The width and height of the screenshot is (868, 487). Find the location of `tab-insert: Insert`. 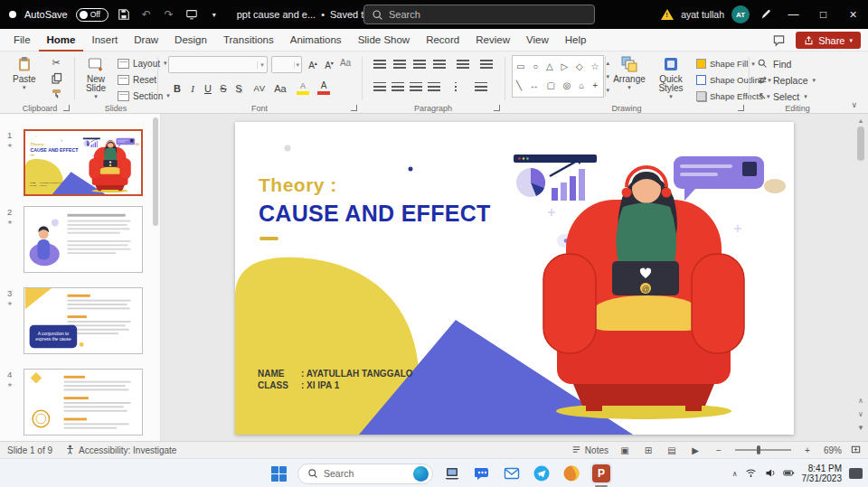

tab-insert: Insert is located at coordinates (105, 40).